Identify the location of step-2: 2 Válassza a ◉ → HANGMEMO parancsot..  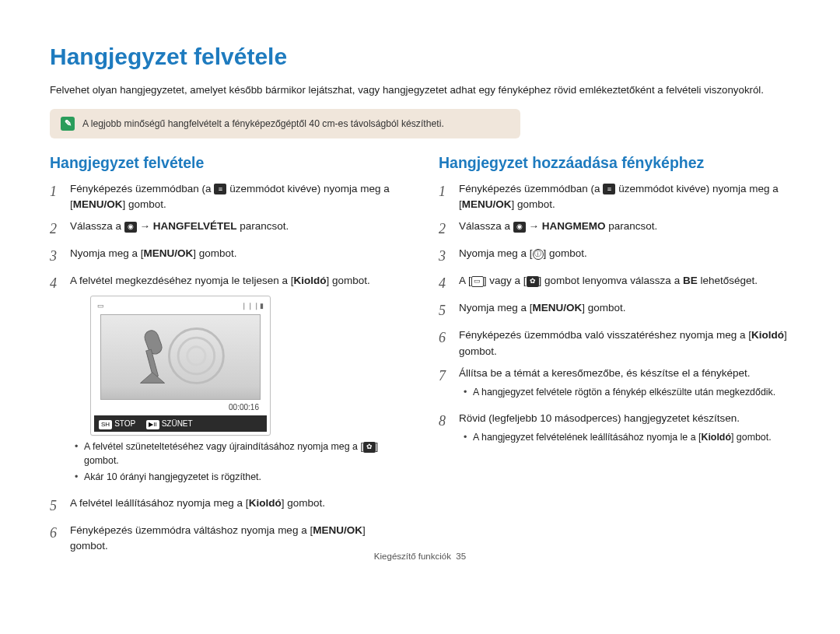
(614, 229).